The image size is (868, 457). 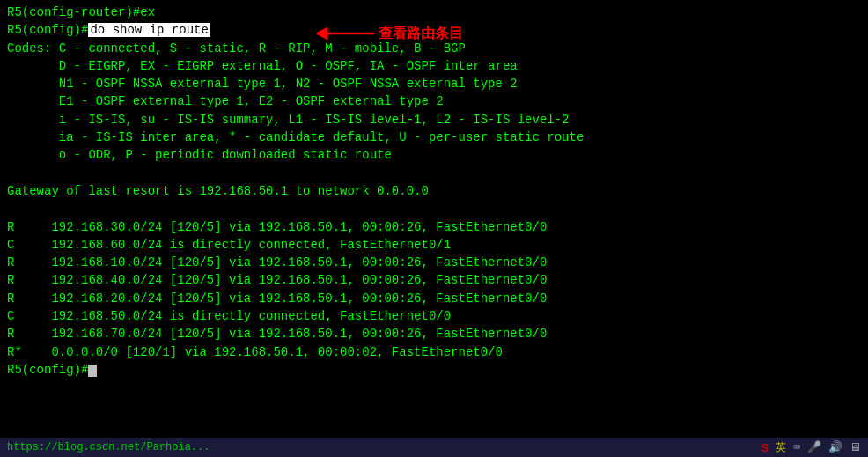 What do you see at coordinates (434, 245) in the screenshot?
I see `route2: C 192.168.60.0/24 is directly connected,…` at bounding box center [434, 245].